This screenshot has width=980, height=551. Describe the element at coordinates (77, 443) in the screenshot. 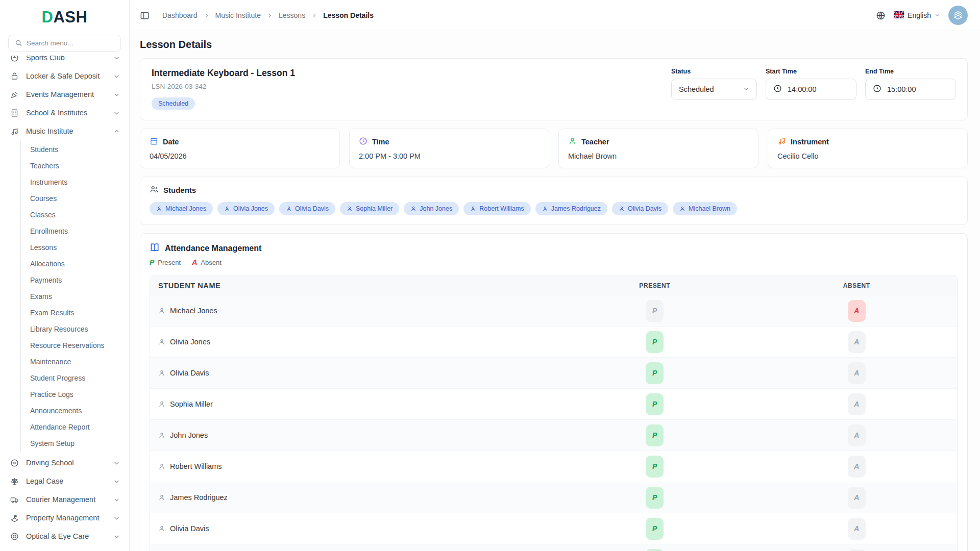

I see `sidebar-subitem-system-setup: System Setup` at that location.